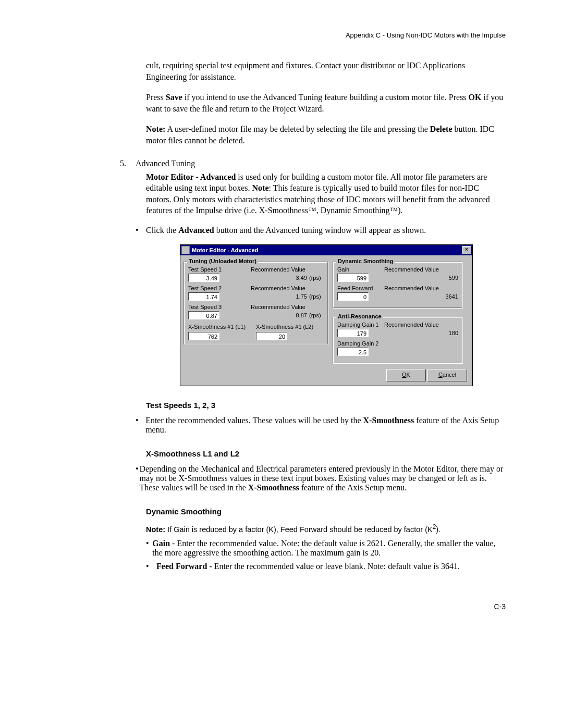 This screenshot has height=728, width=563. Describe the element at coordinates (326, 315) in the screenshot. I see `motor-editor-advanced-dialog: Motor Editor - Advanced × Tuning (Unload…` at that location.